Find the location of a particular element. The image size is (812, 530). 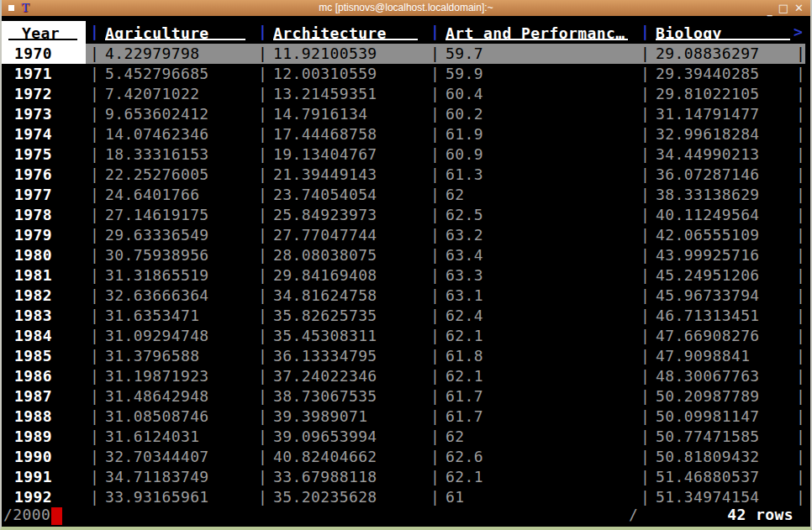

table-row: 1979 |29.63336549 |27.77047744 |63.2 |42… is located at coordinates (406, 235).